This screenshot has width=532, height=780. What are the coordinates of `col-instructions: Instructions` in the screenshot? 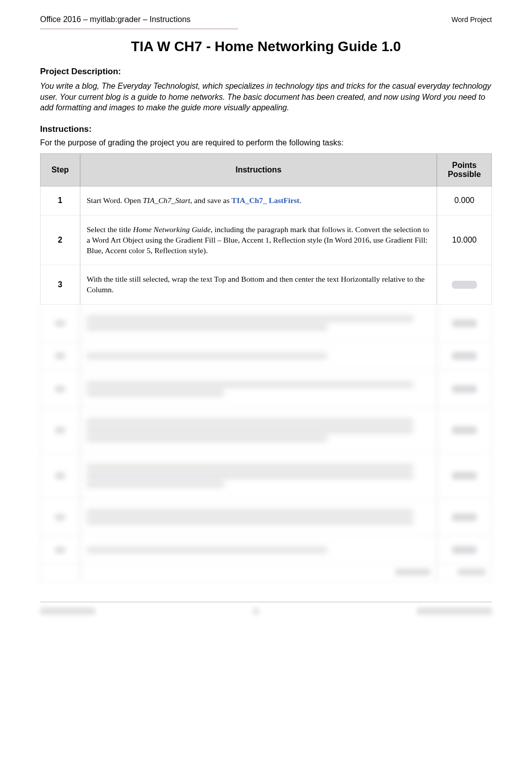 It's located at (258, 170).